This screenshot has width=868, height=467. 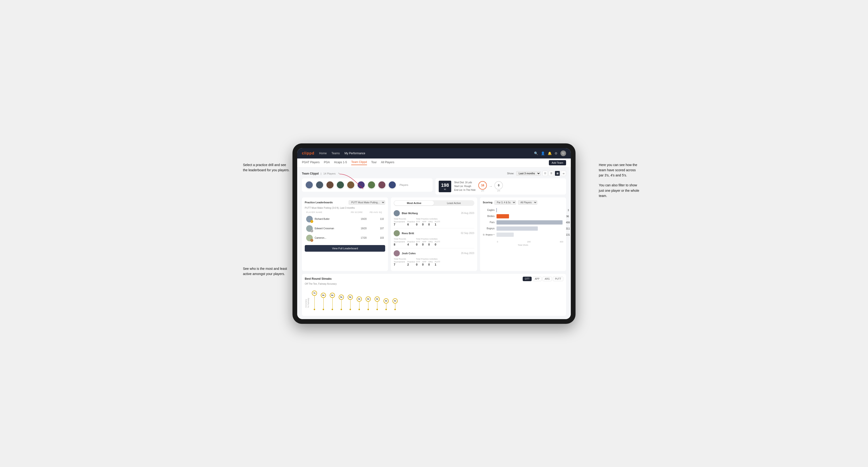 What do you see at coordinates (424, 153) in the screenshot?
I see `nav-items: Home Teams My Performance` at bounding box center [424, 153].